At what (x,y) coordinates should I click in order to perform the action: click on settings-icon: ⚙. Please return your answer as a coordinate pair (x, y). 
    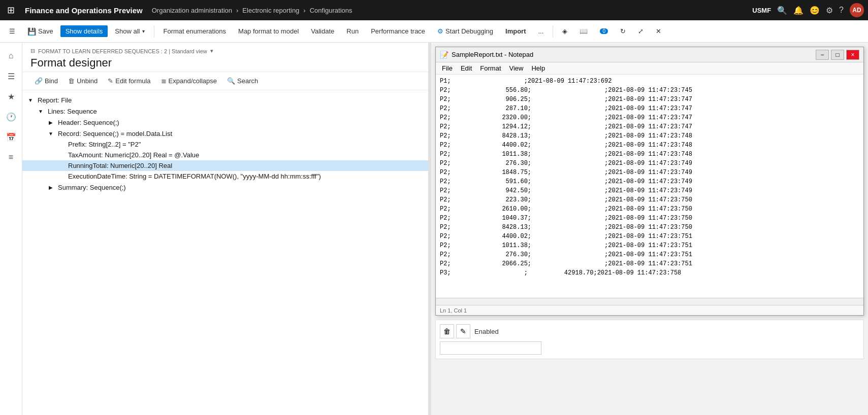
    Looking at the image, I should click on (829, 10).